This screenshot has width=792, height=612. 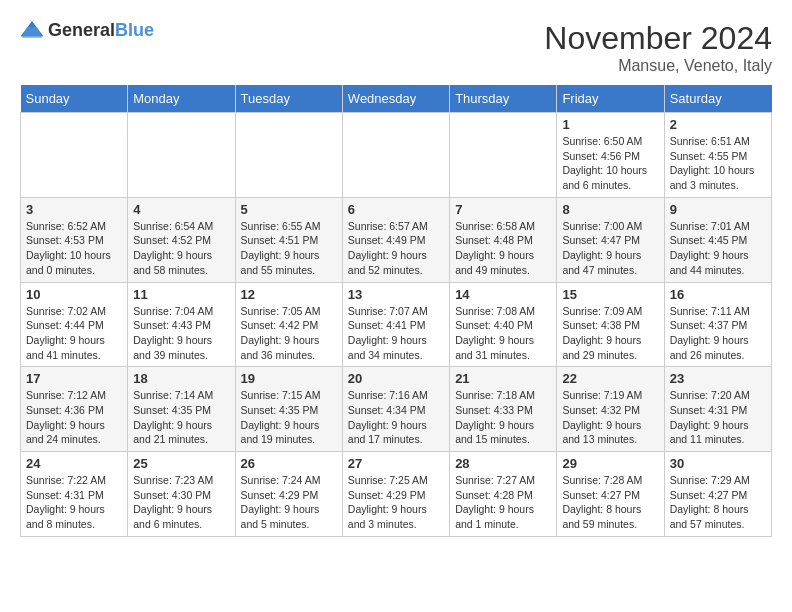 What do you see at coordinates (610, 324) in the screenshot?
I see `calendar-cell: 15Sunrise: 7:09 AM Sunset: 4:38 PM Dayli…` at bounding box center [610, 324].